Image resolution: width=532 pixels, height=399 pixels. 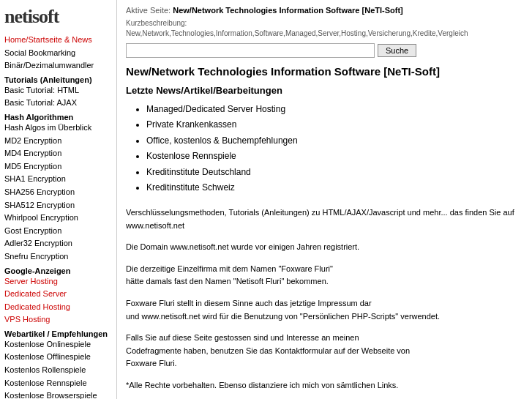 I want to click on sidebar-tutorials-section: Tutorials (Anleitungen) Basic Tutorial: …, so click(x=59, y=92).